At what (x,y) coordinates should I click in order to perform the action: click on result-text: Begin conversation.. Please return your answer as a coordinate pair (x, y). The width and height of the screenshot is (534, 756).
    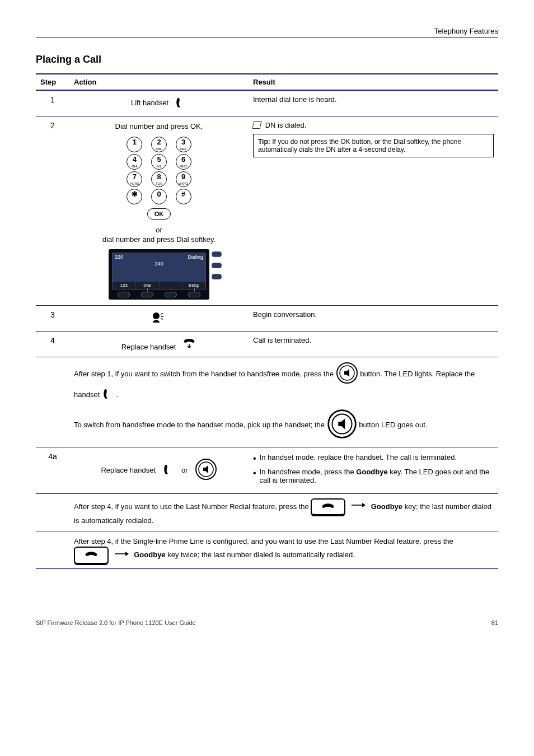
    Looking at the image, I should click on (373, 315).